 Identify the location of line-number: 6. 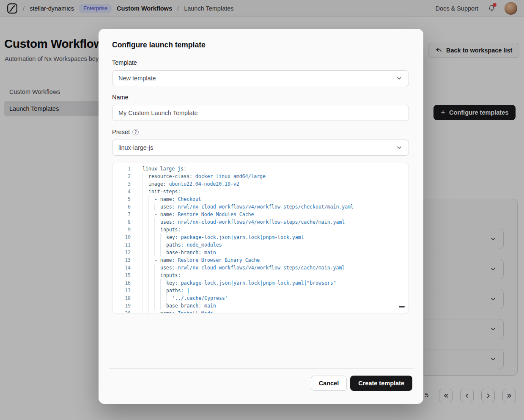
(128, 207).